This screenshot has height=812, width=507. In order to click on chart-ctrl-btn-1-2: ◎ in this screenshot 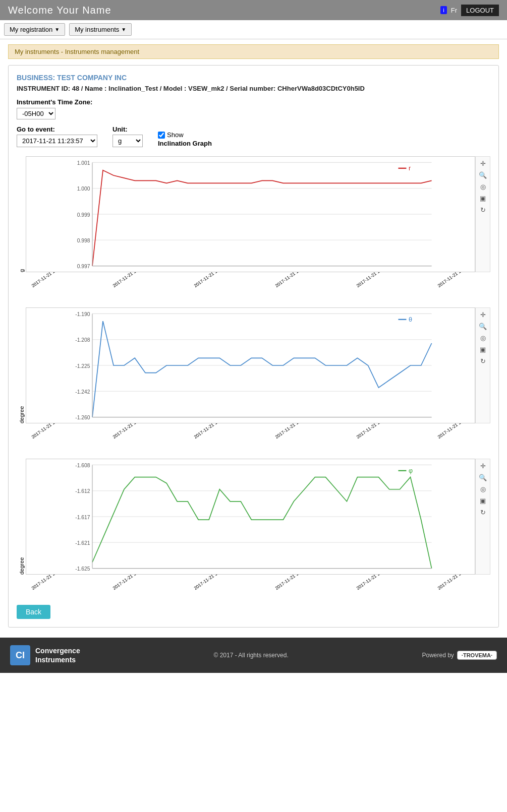, I will do `click(483, 186)`.